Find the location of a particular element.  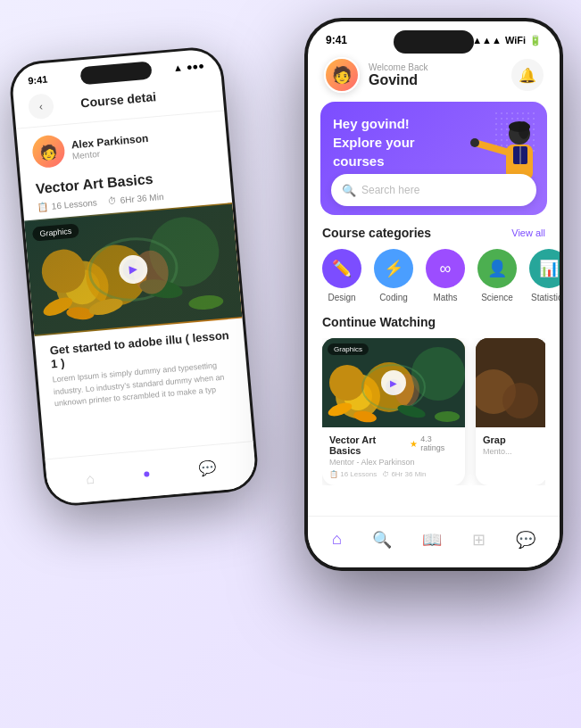

banner: Hey govind! Explore your courses is located at coordinates (434, 159).